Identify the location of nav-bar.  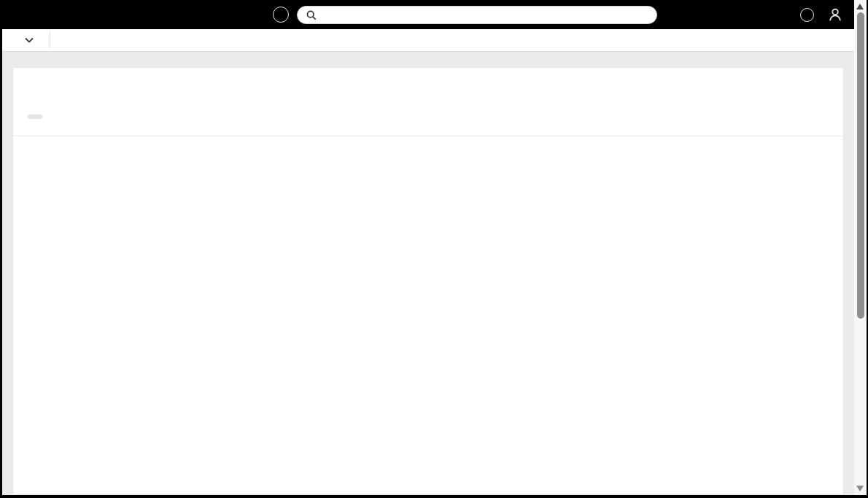
(428, 41).